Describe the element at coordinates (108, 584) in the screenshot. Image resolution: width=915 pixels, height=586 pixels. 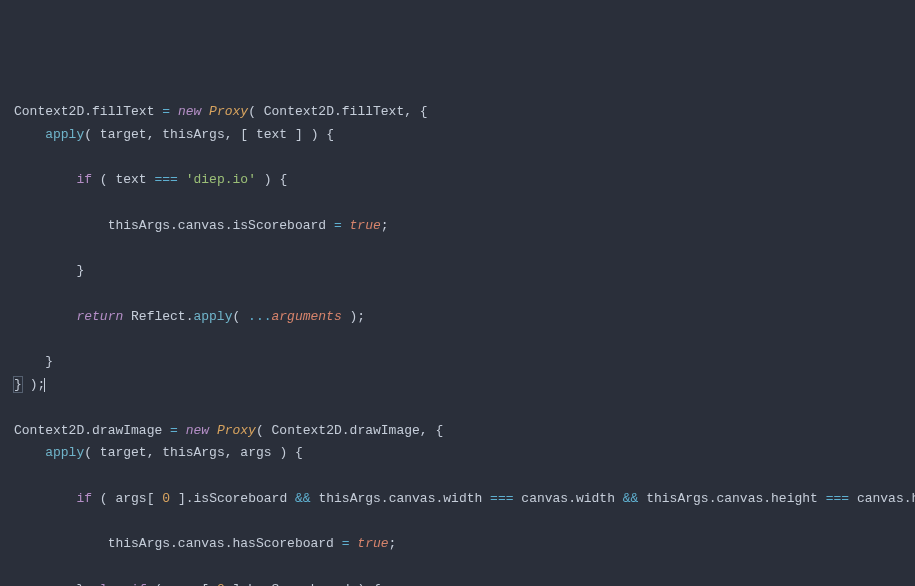
I see `keyword-else: else` at that location.